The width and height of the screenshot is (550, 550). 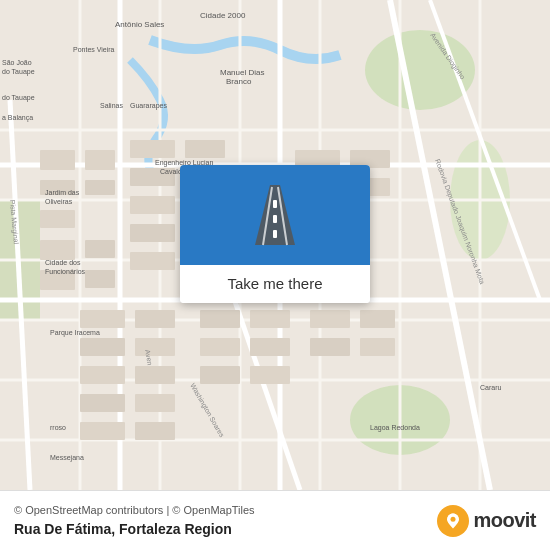 What do you see at coordinates (453, 521) in the screenshot?
I see `moovit-logo-icon` at bounding box center [453, 521].